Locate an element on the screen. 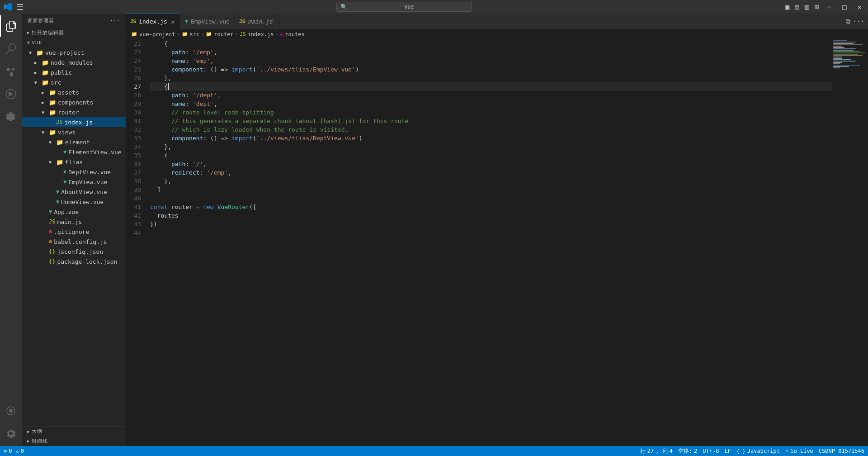 Image resolution: width=868 pixels, height=456 pixels. hamburger-menu-icon: ☰ is located at coordinates (20, 7).